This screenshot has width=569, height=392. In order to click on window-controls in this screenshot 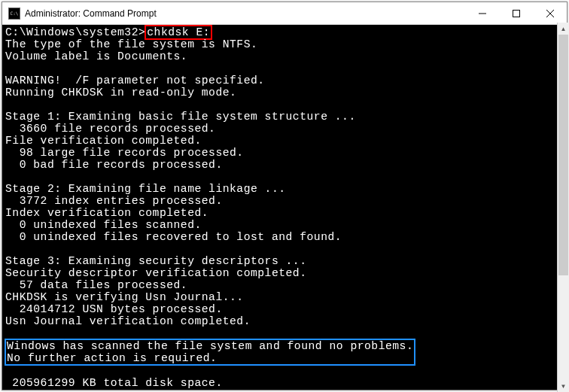, I will do `click(516, 14)`.